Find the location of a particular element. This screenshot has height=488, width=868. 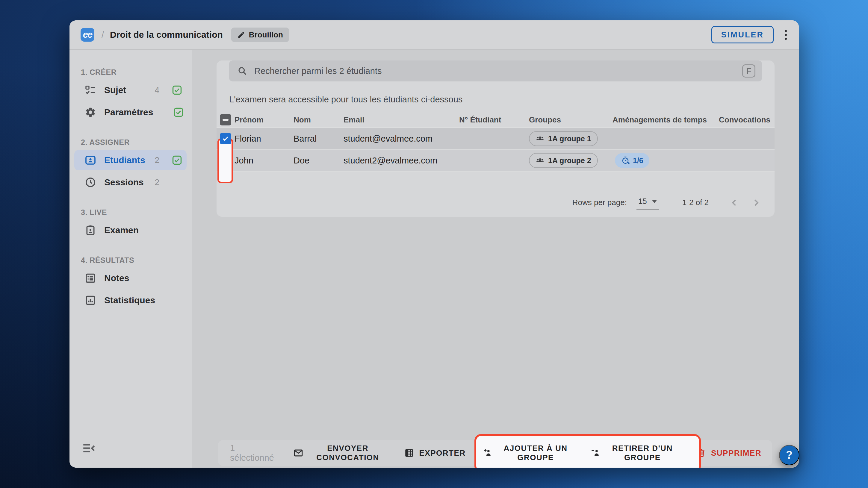

person-add-icon is located at coordinates (488, 453).